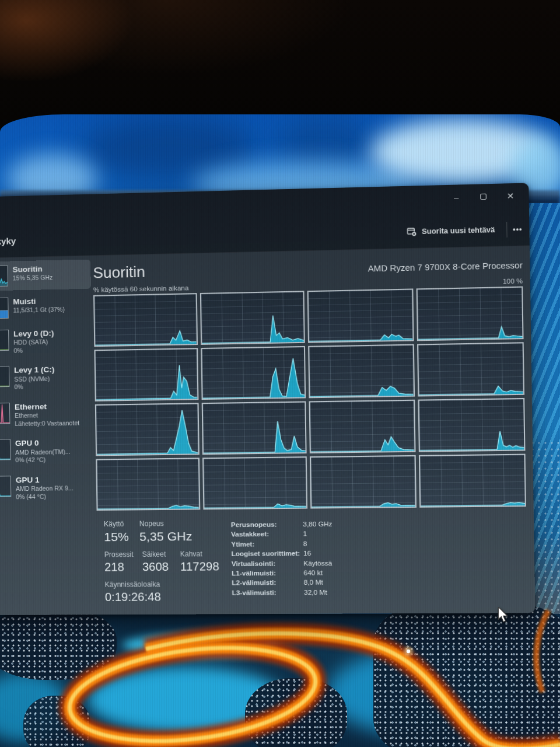  Describe the element at coordinates (119, 537) in the screenshot. I see `stat-value: 15%` at that location.